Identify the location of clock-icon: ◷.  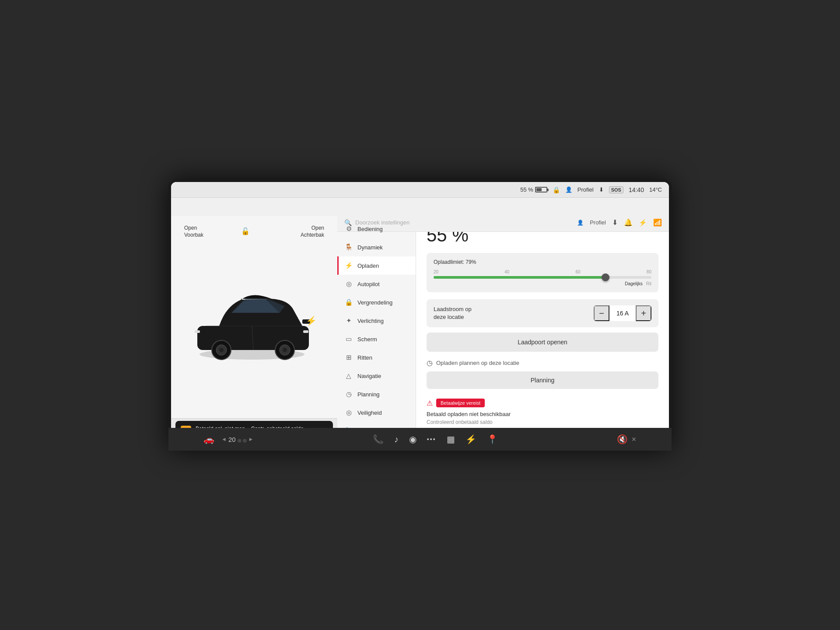
(430, 363).